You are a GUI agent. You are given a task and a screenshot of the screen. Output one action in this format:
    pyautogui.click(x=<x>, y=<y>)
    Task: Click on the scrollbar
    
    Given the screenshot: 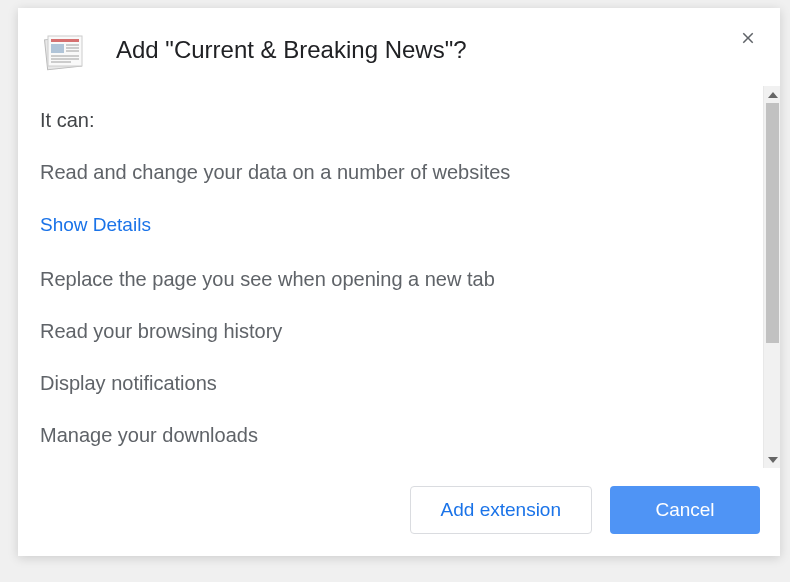 What is the action you would take?
    pyautogui.click(x=772, y=277)
    